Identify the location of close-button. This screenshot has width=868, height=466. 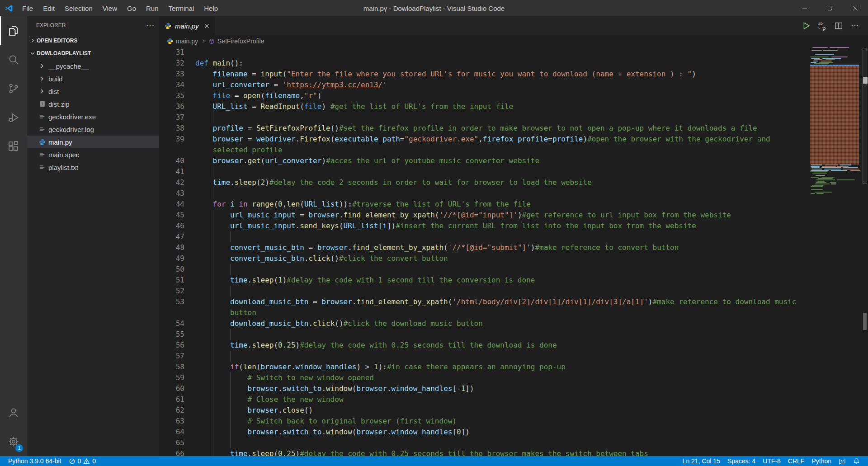
(855, 8).